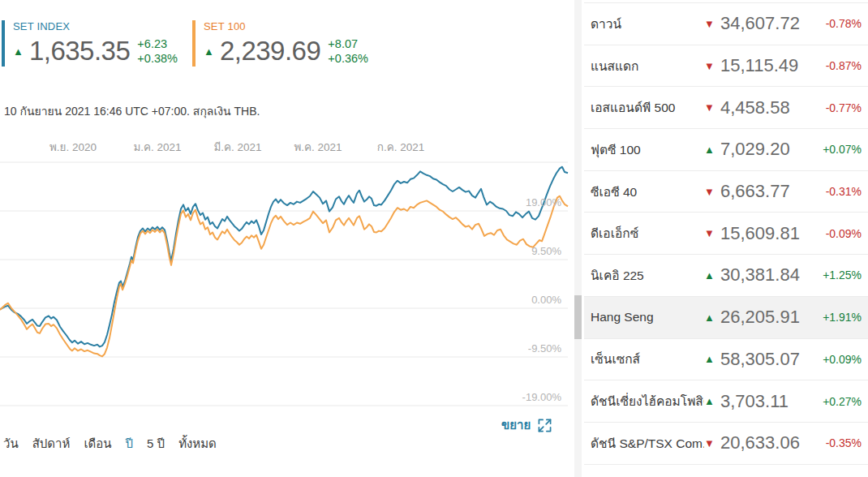 The width and height of the screenshot is (868, 477). What do you see at coordinates (647, 317) in the screenshot?
I see `index-name: Hang Seng` at bounding box center [647, 317].